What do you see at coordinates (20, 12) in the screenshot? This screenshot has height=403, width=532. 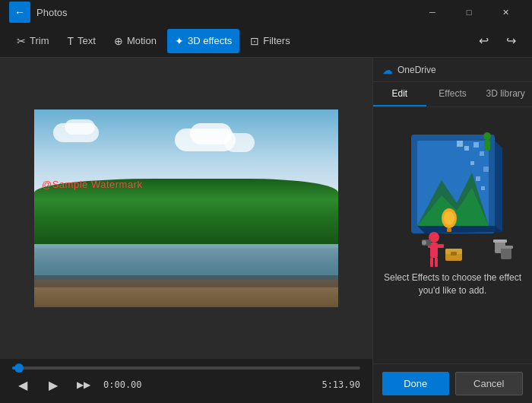 I see `back-button: ←` at bounding box center [20, 12].